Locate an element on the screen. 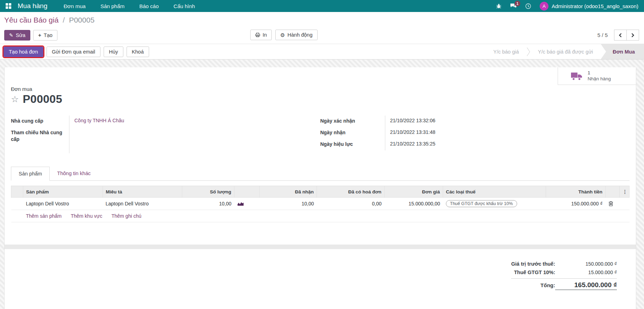  col-forecast is located at coordinates (247, 192).